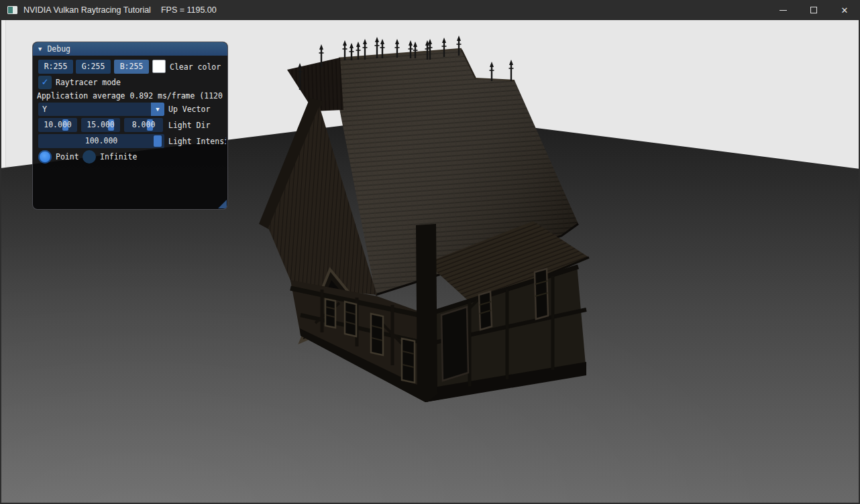  I want to click on minimize-icon, so click(784, 11).